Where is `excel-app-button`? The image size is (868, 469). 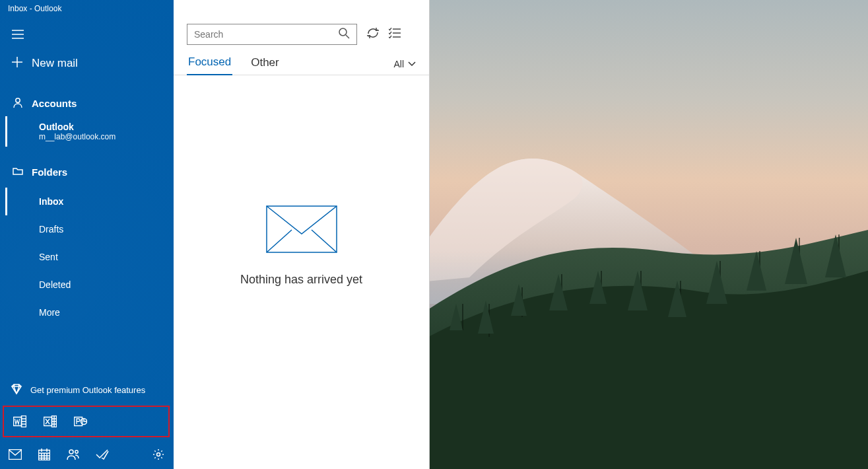 excel-app-button is located at coordinates (50, 421).